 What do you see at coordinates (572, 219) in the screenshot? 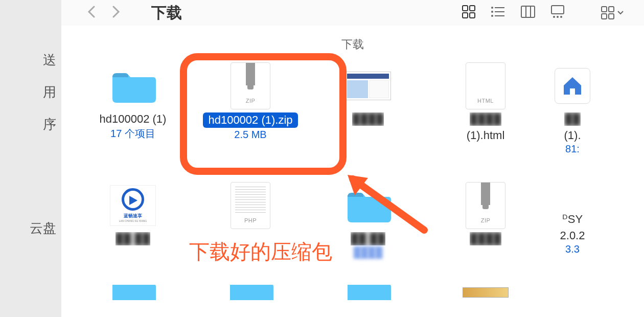
I see `file-name: ᴰSY` at bounding box center [572, 219].